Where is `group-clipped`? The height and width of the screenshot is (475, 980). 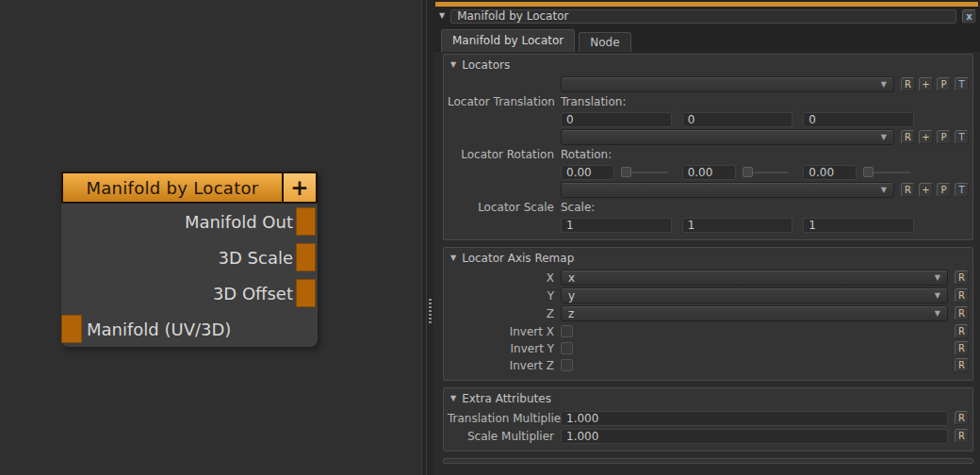
group-clipped is located at coordinates (709, 461).